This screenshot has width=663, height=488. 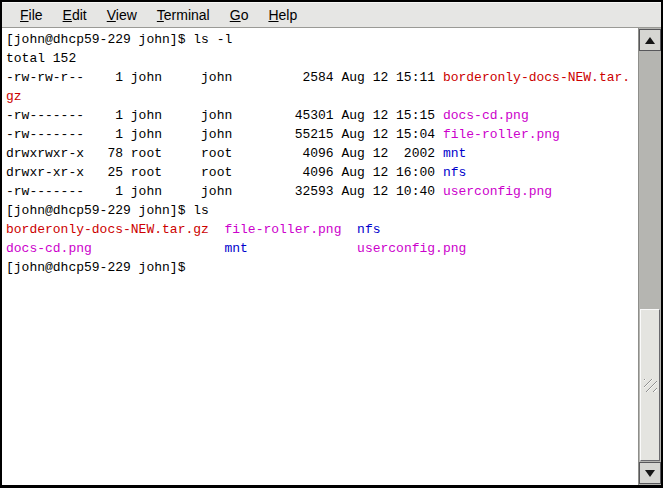 I want to click on menu-item-help: Help, so click(x=282, y=15).